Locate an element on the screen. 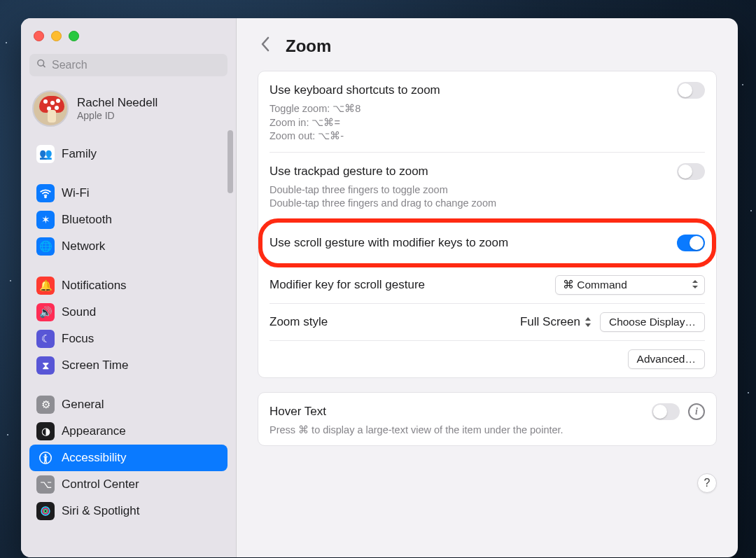 The width and height of the screenshot is (756, 558). focus-icon: ☾ is located at coordinates (46, 339).